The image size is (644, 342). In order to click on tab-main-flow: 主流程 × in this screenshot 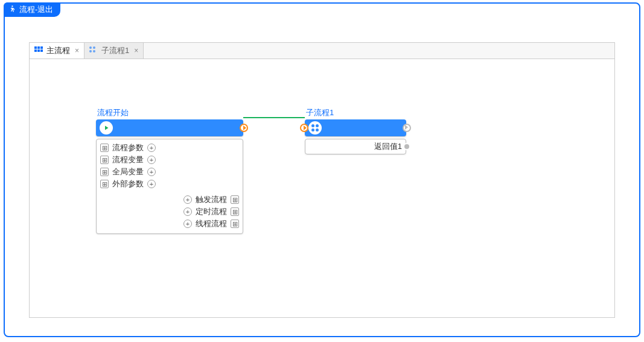, I will do `click(57, 51)`.